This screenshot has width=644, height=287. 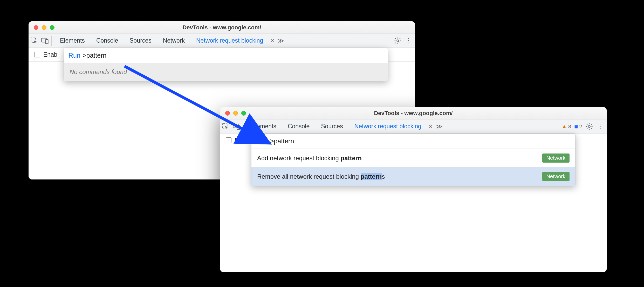 What do you see at coordinates (581, 126) in the screenshot?
I see `info-count: 2` at bounding box center [581, 126].